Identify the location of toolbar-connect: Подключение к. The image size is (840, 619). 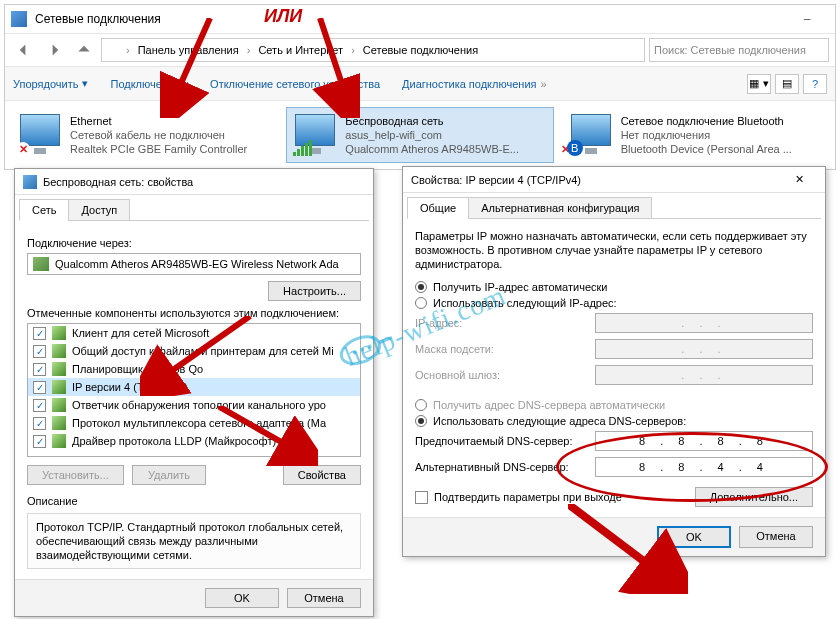
(149, 84).